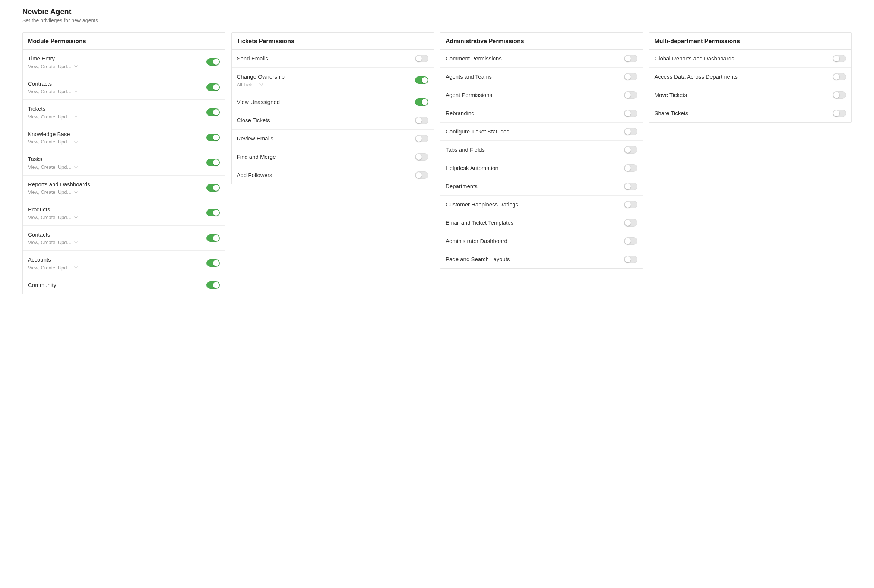  Describe the element at coordinates (751, 77) in the screenshot. I see `perm-row-access-data-across-departments: Access Data Across Departments` at that location.